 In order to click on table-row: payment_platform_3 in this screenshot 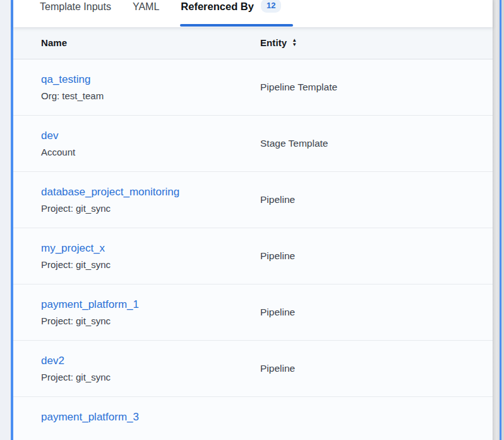, I will do `click(253, 419)`.